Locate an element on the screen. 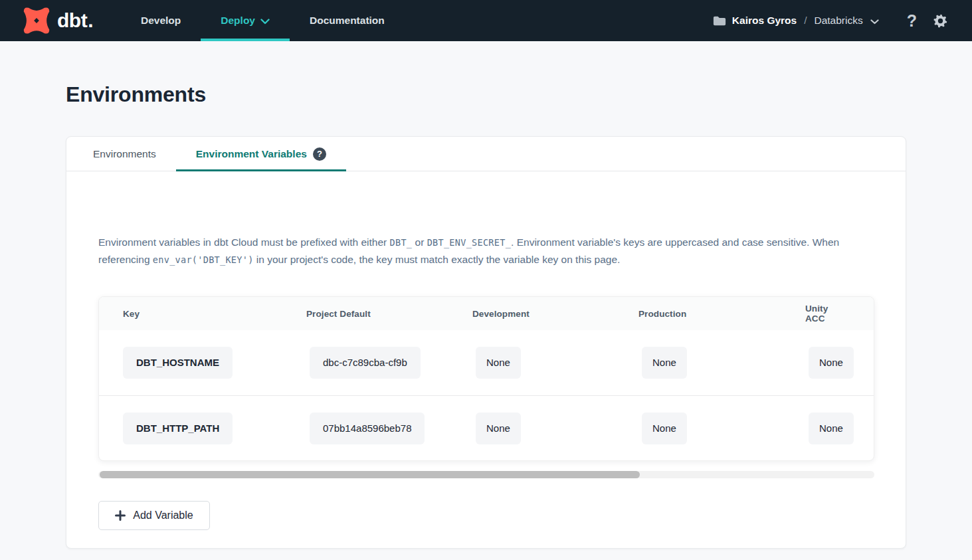  tab-label: Environments is located at coordinates (125, 154).